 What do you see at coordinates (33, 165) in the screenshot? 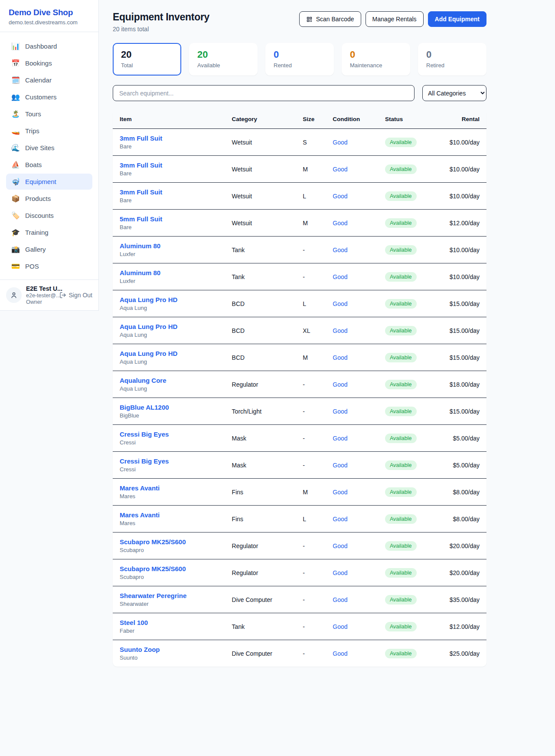
I see `sidebar-item-label: Boats` at bounding box center [33, 165].